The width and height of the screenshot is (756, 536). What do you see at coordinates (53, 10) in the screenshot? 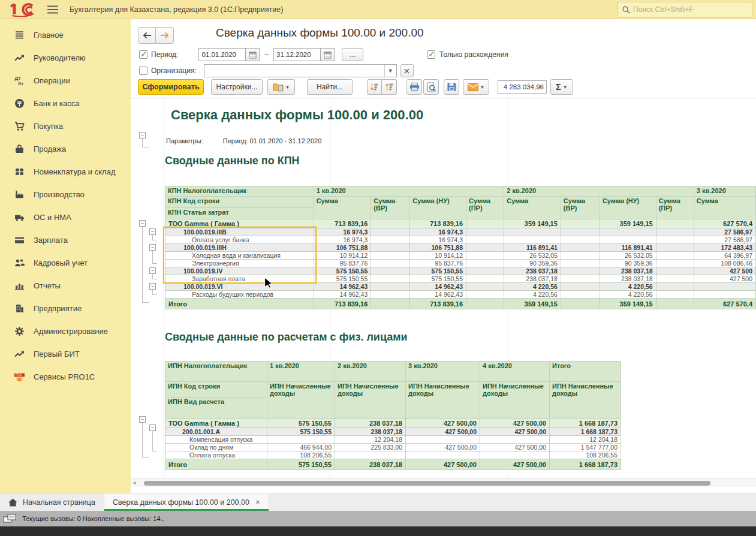
I see `main-menu-icon` at bounding box center [53, 10].